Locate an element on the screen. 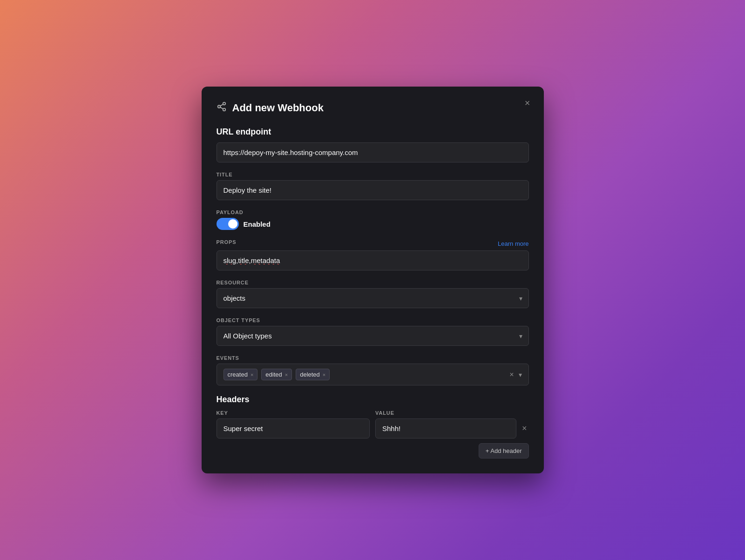  resource-label: RESOURCE is located at coordinates (372, 283).